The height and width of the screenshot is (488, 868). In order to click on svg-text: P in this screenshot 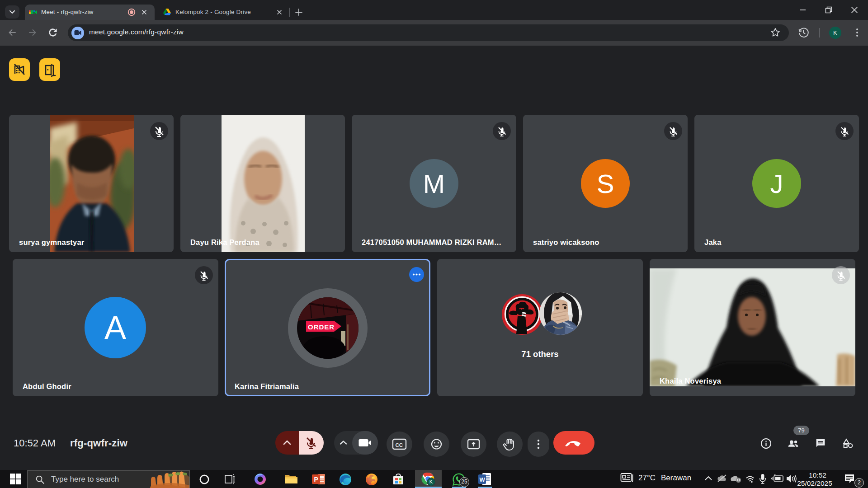, I will do `click(316, 479)`.